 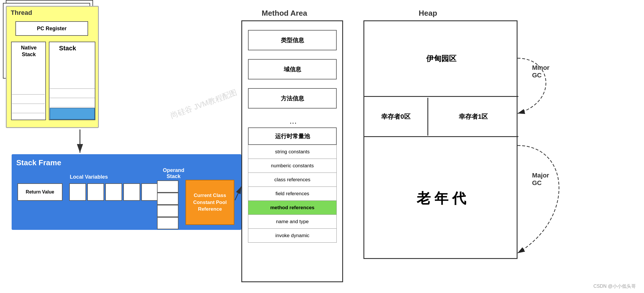 What do you see at coordinates (292, 151) in the screenshot?
I see `method-area-container: 类型信息 域信息 方法信息 ... 运行时常量池 string constant…` at bounding box center [292, 151].